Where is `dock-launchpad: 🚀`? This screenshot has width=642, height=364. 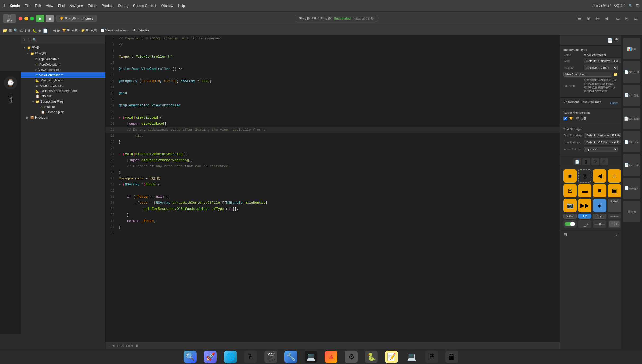 dock-launchpad: 🚀 is located at coordinates (210, 357).